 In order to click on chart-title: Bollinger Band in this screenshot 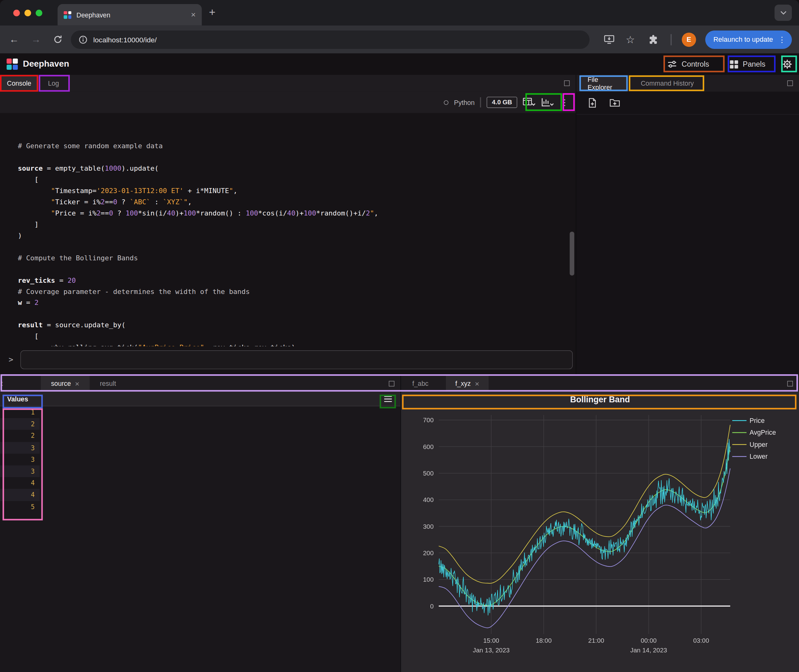, I will do `click(600, 399)`.